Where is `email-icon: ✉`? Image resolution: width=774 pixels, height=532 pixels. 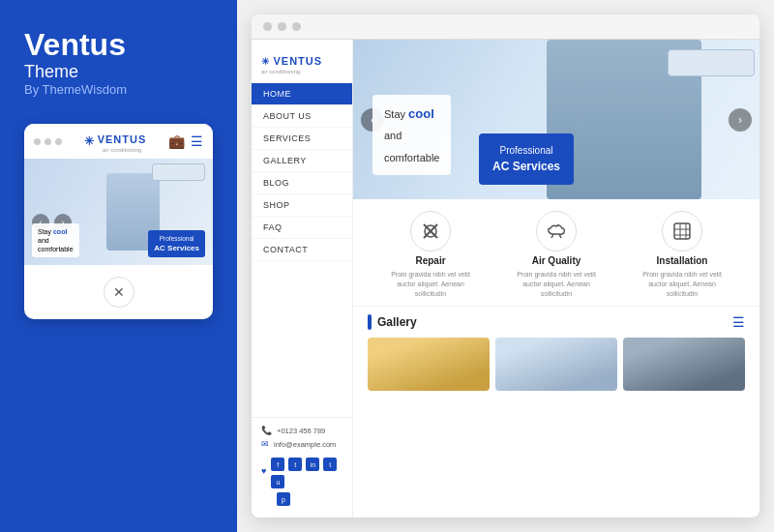 email-icon: ✉ is located at coordinates (265, 444).